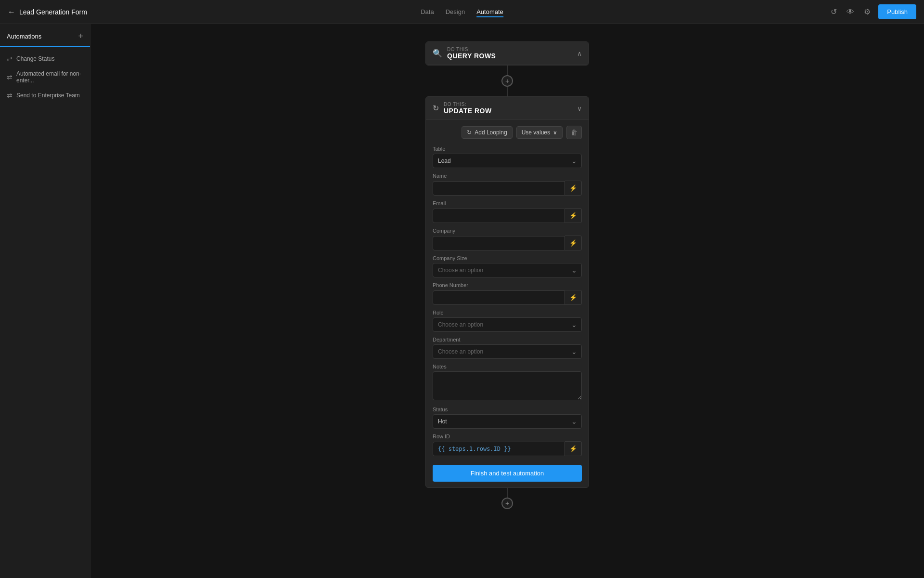  I want to click on name-input-row: ⚡, so click(507, 188).